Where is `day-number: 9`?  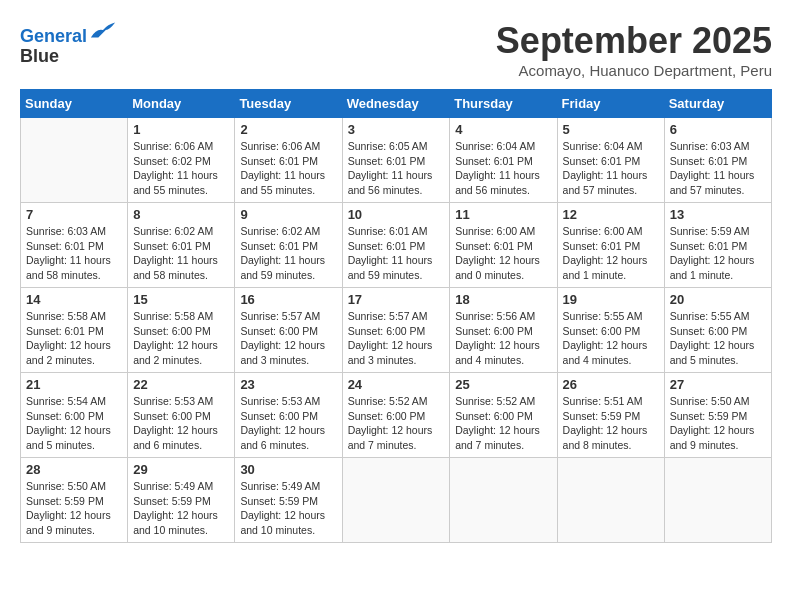 day-number: 9 is located at coordinates (288, 214).